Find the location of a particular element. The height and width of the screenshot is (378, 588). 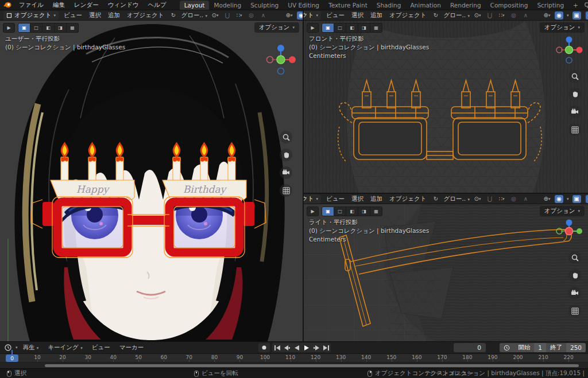

menu-view-timeline: ビュー is located at coordinates (101, 348).